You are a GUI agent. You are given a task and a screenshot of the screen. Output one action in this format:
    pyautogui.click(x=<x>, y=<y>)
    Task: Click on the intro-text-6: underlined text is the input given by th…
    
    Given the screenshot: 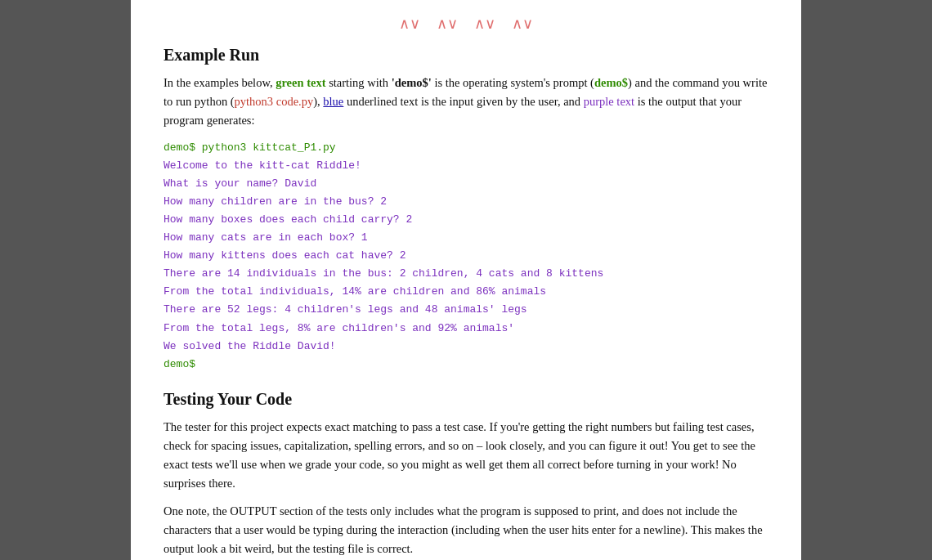 What is the action you would take?
    pyautogui.click(x=463, y=101)
    